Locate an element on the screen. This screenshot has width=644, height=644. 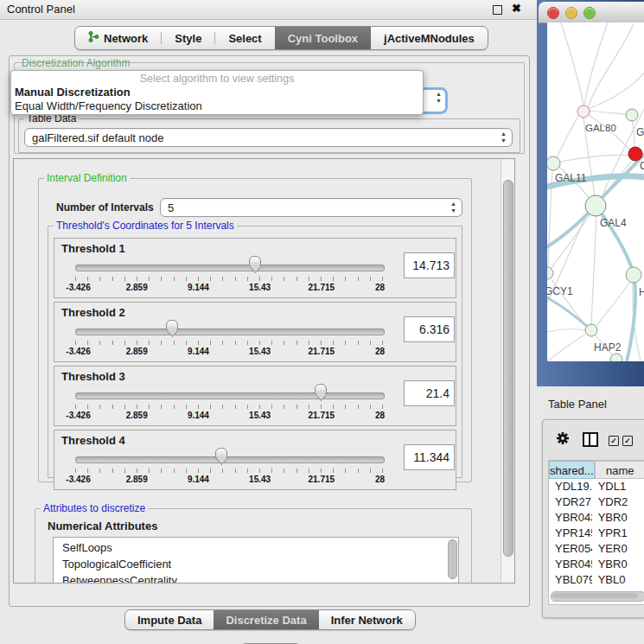
tab-discretize-data: Discretize Data is located at coordinates (266, 620).